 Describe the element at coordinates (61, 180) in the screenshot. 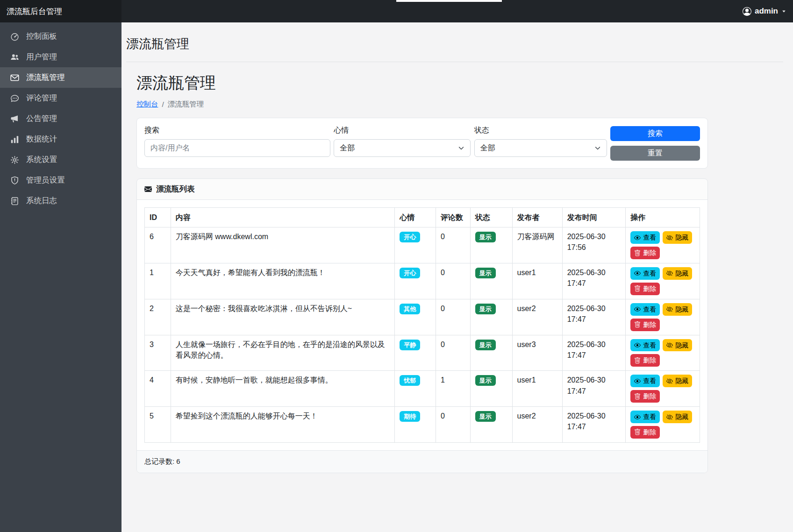

I see `sidebar-item-admin-settings: 管理员设置` at that location.